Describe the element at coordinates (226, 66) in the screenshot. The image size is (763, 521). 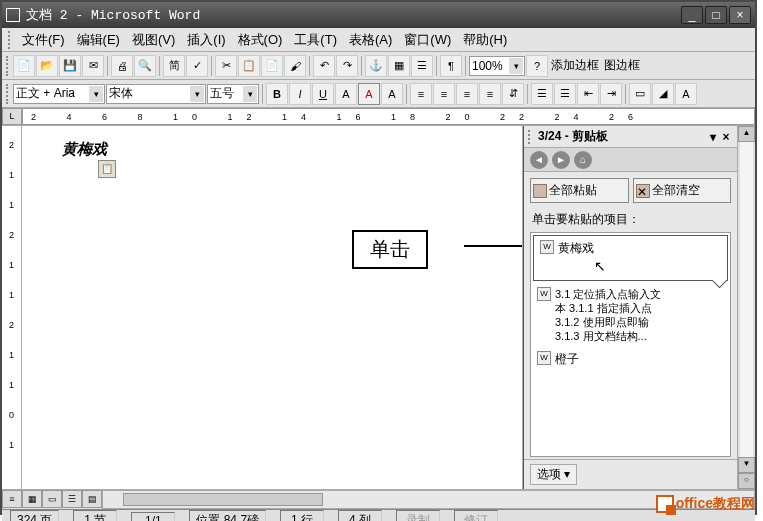
I see `cut-icon: ✂` at that location.